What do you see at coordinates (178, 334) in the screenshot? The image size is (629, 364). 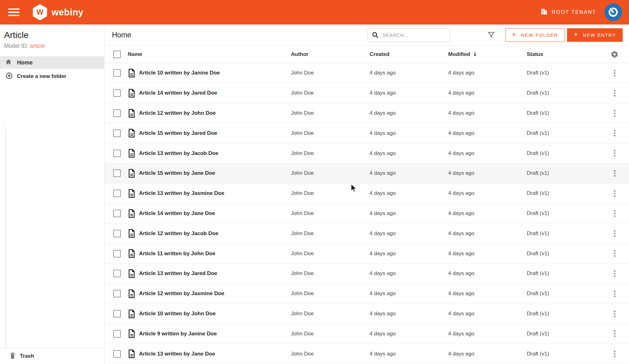 I see `entry-name: Article 9 written by Janine Doe` at bounding box center [178, 334].